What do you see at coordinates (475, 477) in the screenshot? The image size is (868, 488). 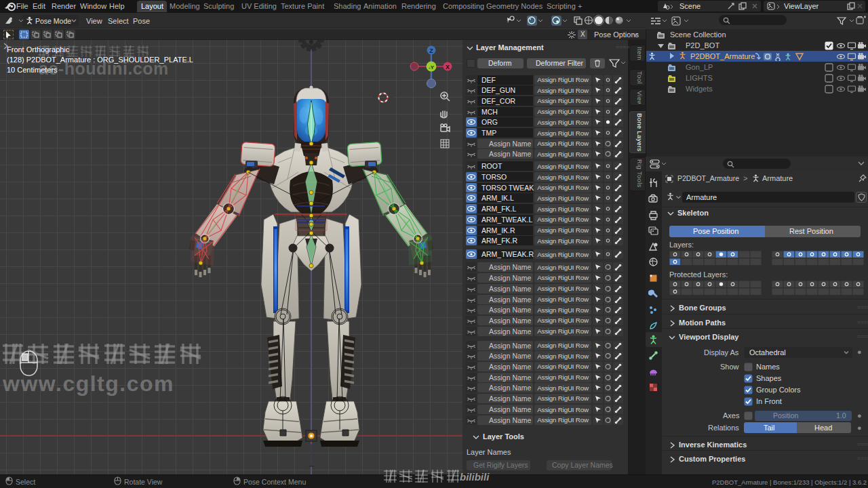 I see `svg-text: bilibili` at bounding box center [475, 477].